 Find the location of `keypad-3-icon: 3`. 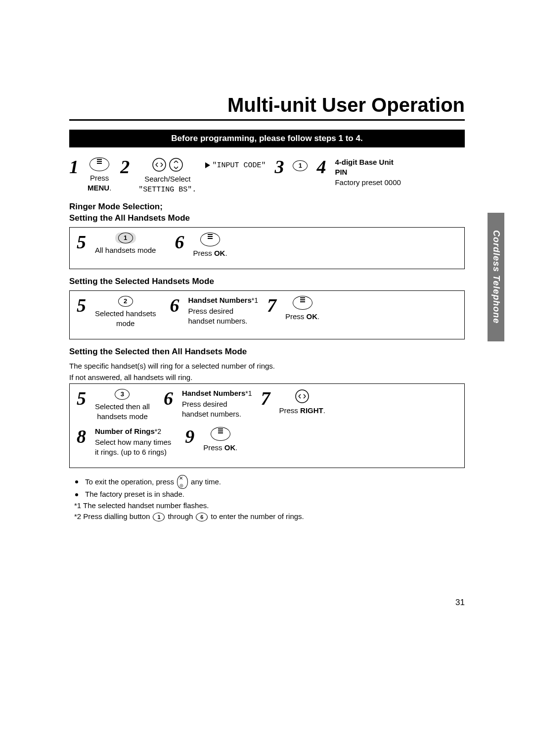

keypad-3-icon: 3 is located at coordinates (122, 394).